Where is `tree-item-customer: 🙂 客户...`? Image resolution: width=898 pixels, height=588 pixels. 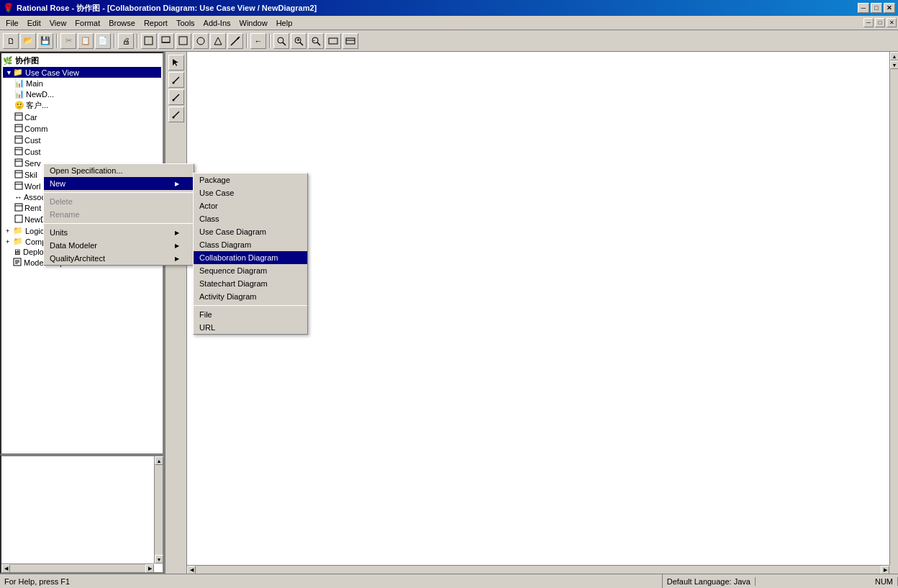 tree-item-customer: 🙂 客户... is located at coordinates (88, 105).